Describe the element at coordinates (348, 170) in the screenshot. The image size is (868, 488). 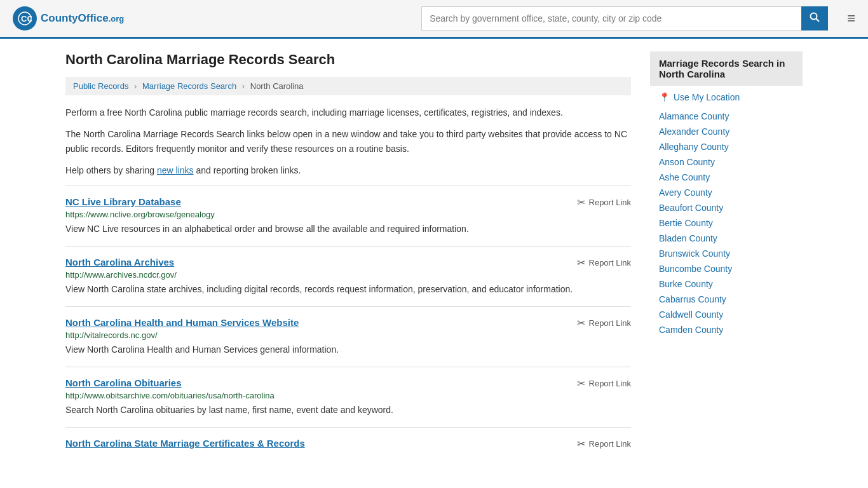
I see `description-3: Help others by sharing new links and rep…` at that location.